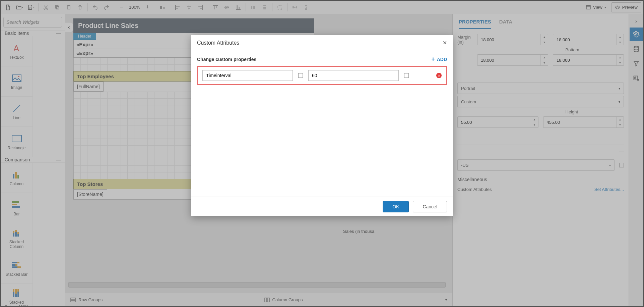  I want to click on attribute-row: ✕, so click(322, 75).